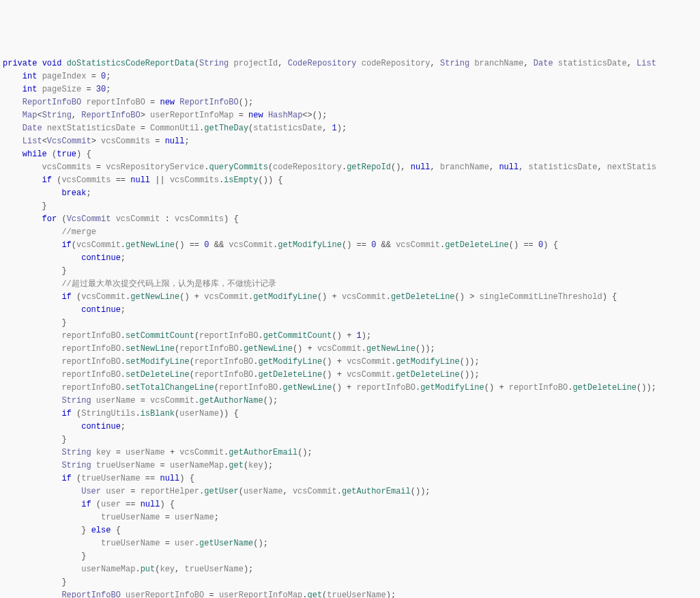 This screenshot has width=700, height=598. Describe the element at coordinates (351, 569) in the screenshot. I see `code-line: userNameMap.put(key, trueUserName);` at that location.